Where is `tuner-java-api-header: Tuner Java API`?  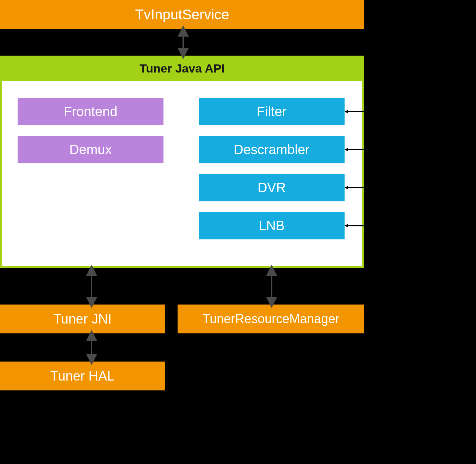 tuner-java-api-header: Tuner Java API is located at coordinates (182, 68).